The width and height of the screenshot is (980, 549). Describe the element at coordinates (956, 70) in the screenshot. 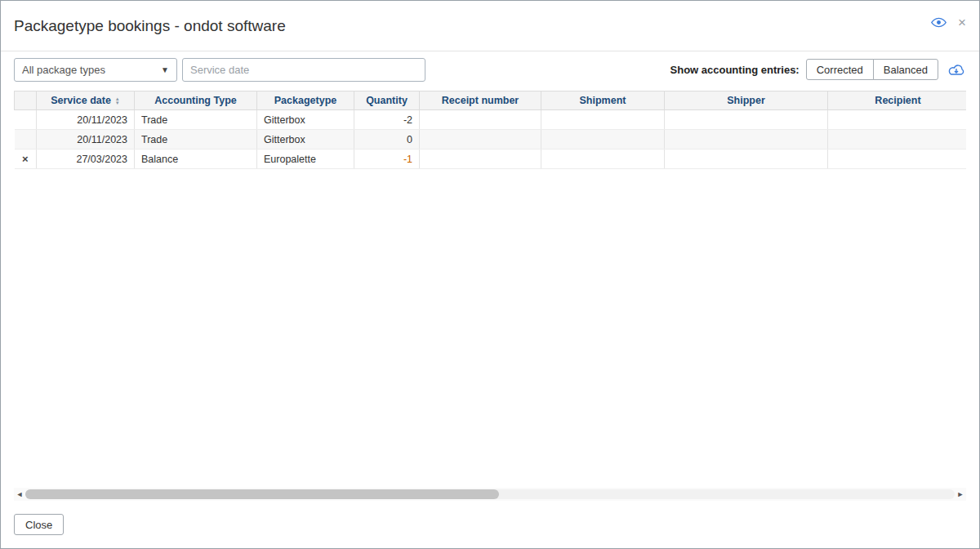

I see `download-cloud-icon-svg` at that location.